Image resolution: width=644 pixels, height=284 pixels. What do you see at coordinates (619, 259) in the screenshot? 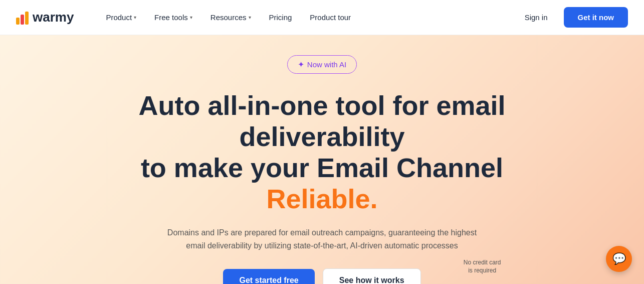
I see `chat-icon: 💬` at bounding box center [619, 259].